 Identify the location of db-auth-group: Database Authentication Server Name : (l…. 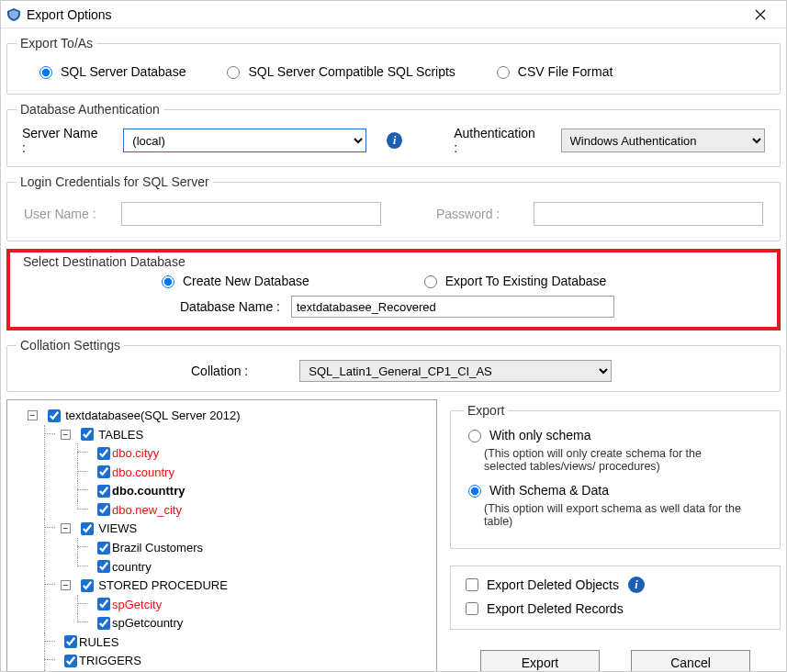
(393, 134).